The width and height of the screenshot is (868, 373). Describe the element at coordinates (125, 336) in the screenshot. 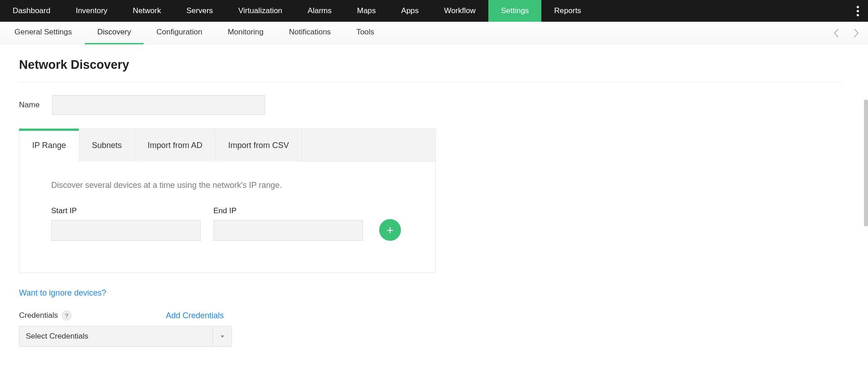

I see `credentials-select: Select Credentials` at that location.